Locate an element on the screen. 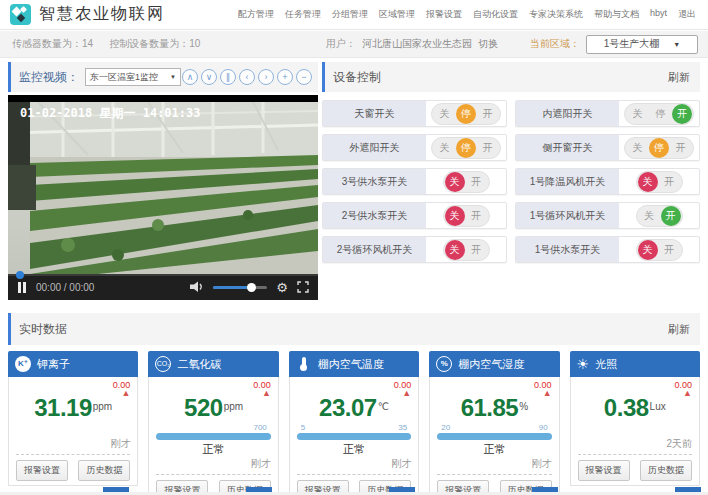 The image size is (708, 495). nav-item-1: 配方管理 is located at coordinates (256, 14).